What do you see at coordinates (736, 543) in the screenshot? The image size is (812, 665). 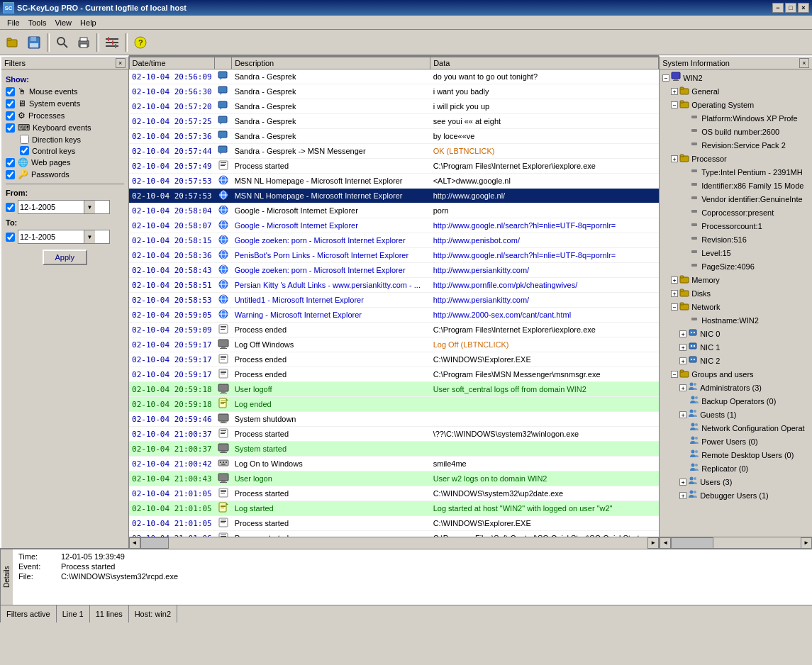 I see `sysinfo-scroll-track` at bounding box center [736, 543].